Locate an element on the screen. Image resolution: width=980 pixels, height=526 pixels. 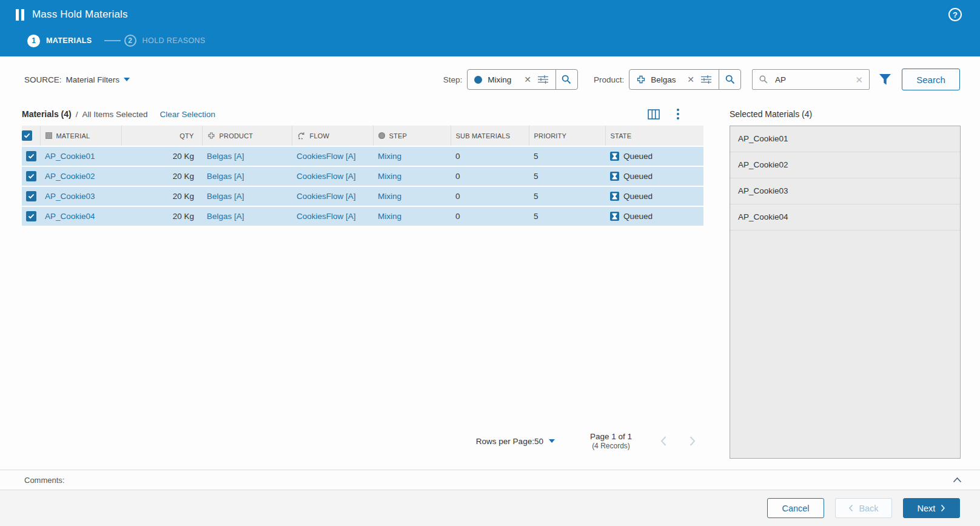
column-header-product: PRODUCT is located at coordinates (237, 136).